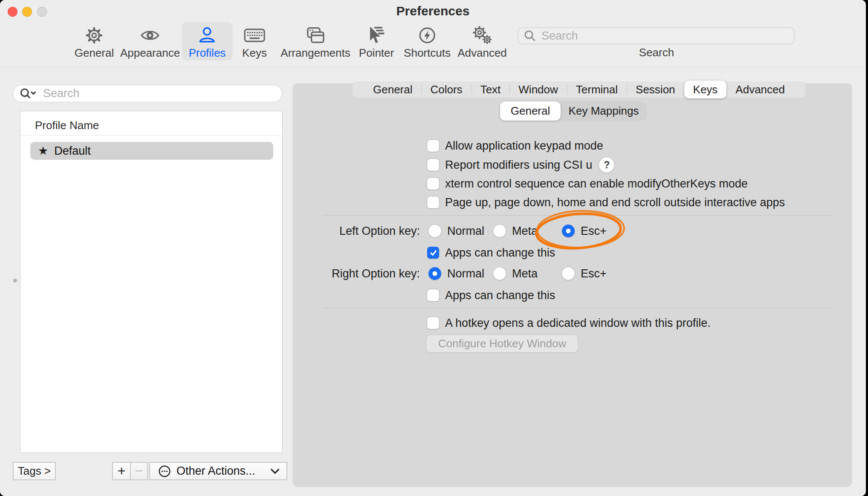 The image size is (868, 496). Describe the element at coordinates (530, 36) in the screenshot. I see `search-icon` at that location.